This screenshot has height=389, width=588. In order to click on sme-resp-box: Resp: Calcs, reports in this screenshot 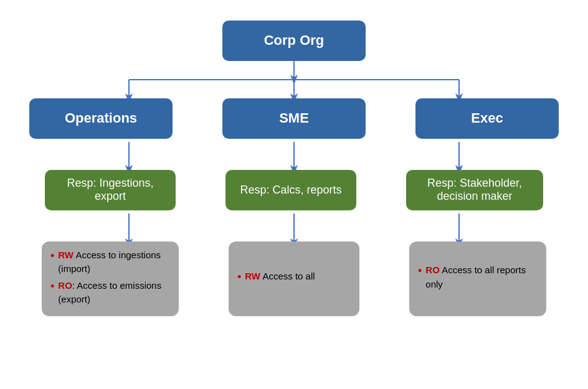, I will do `click(291, 190)`.